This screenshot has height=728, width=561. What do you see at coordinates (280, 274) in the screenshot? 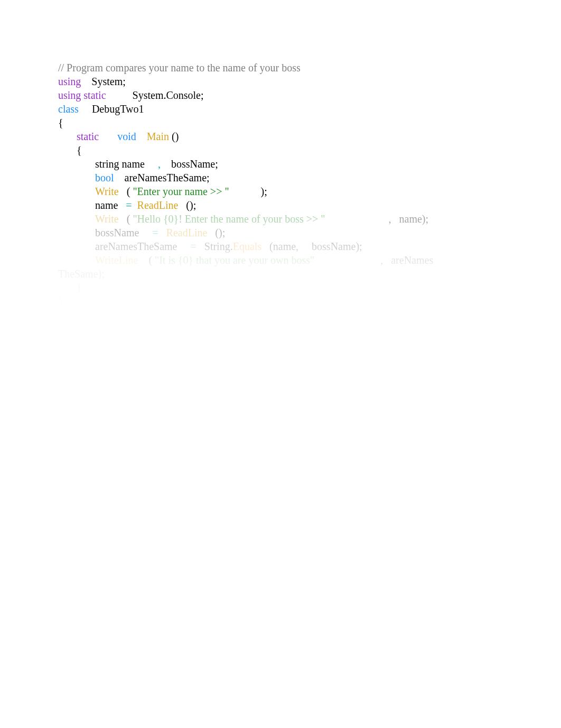
I see `code-line-continuation: TheSame);` at bounding box center [280, 274].